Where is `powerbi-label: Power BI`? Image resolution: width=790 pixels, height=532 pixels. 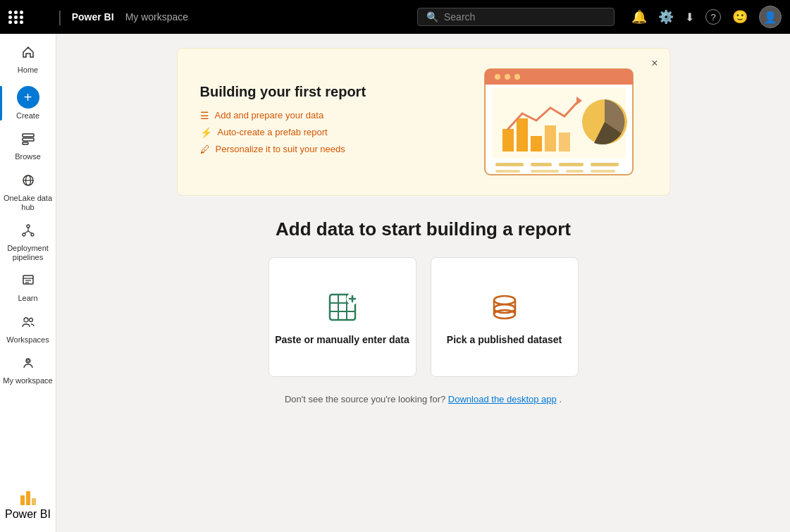 powerbi-label: Power BI is located at coordinates (28, 514).